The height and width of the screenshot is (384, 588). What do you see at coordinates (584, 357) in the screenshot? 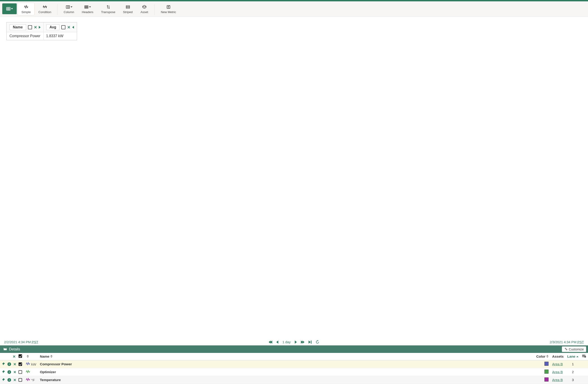
I see `columns-icon` at bounding box center [584, 357].